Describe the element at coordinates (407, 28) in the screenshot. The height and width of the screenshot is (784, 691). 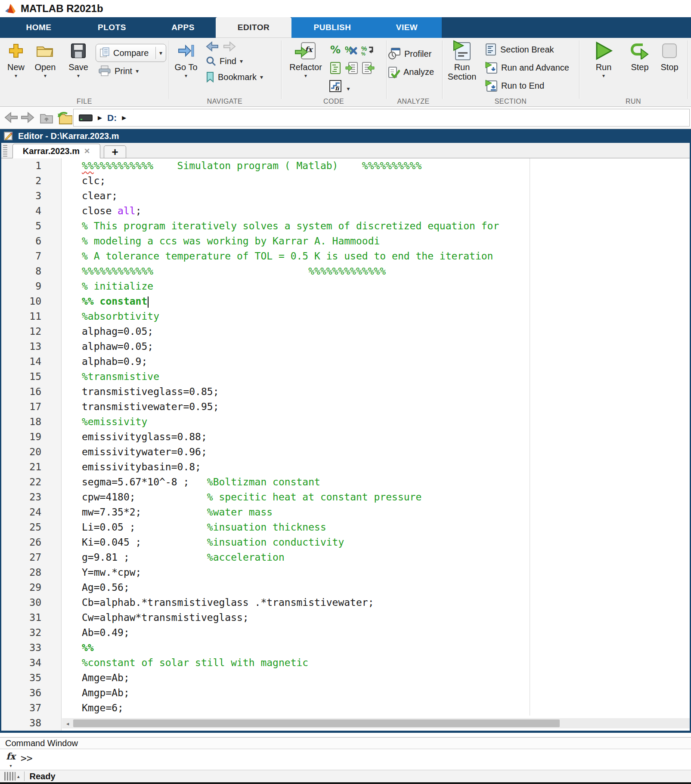
I see `tab-view: VIEW` at that location.